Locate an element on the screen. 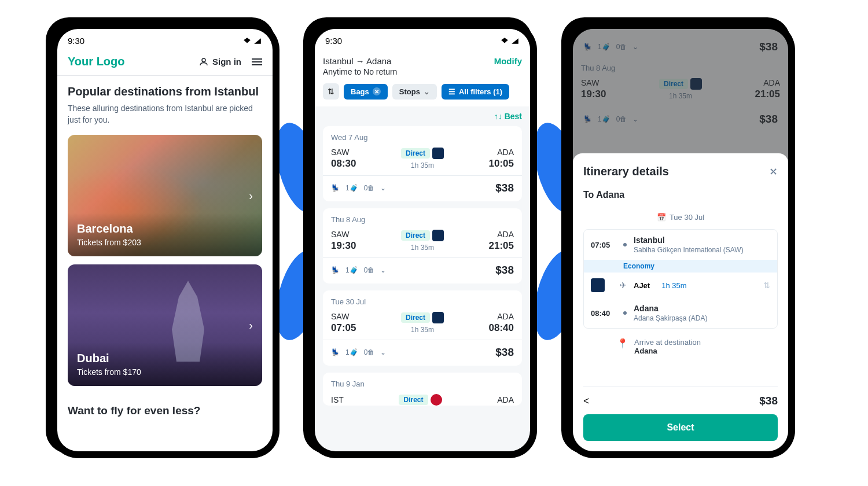 This screenshot has width=868, height=486. destination-heading: To Adana is located at coordinates (681, 195).